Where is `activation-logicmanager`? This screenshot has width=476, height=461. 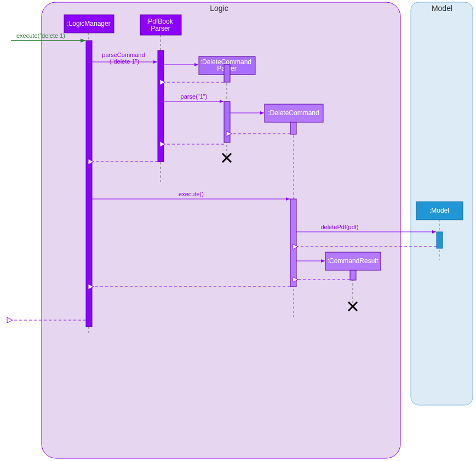 activation-logicmanager is located at coordinates (89, 184).